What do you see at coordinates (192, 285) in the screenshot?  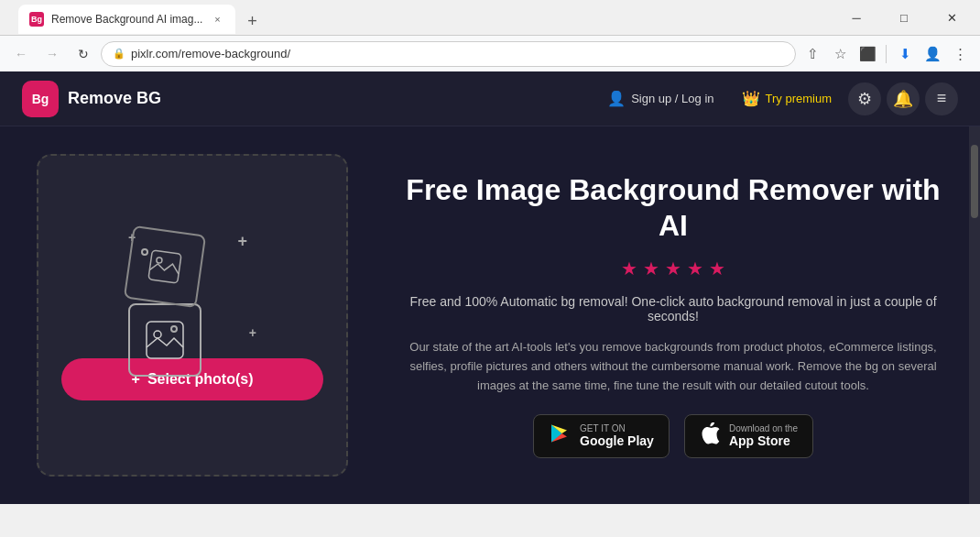 I see `upload-illustration: + + +` at bounding box center [192, 285].